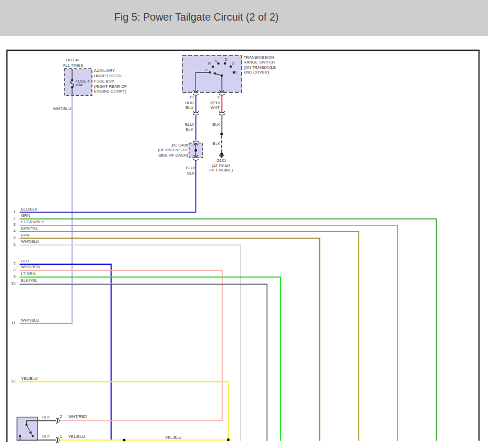 The width and height of the screenshot is (488, 448). I want to click on svg-text: P, so click(206, 70).